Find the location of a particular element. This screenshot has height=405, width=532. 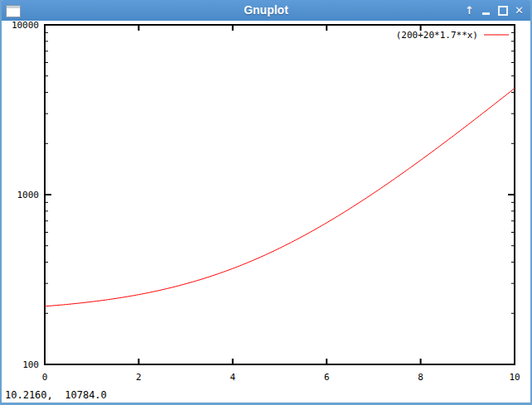

window-title: Gnuplot is located at coordinates (266, 10).